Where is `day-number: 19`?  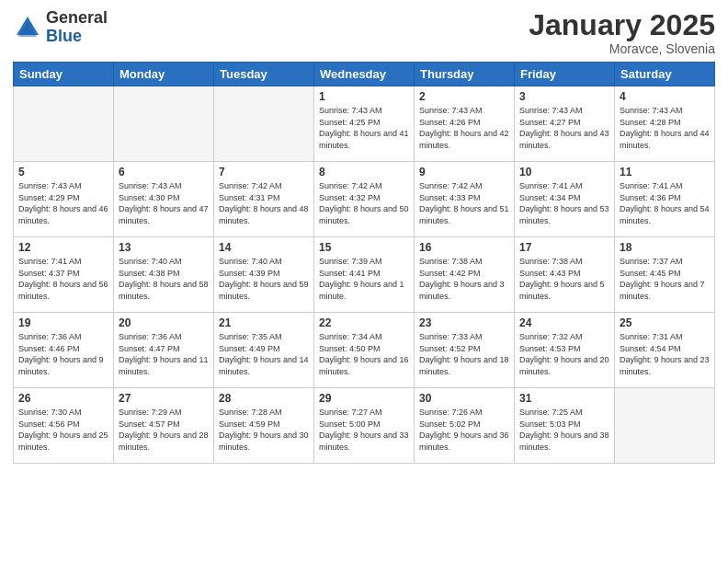 day-number: 19 is located at coordinates (63, 323).